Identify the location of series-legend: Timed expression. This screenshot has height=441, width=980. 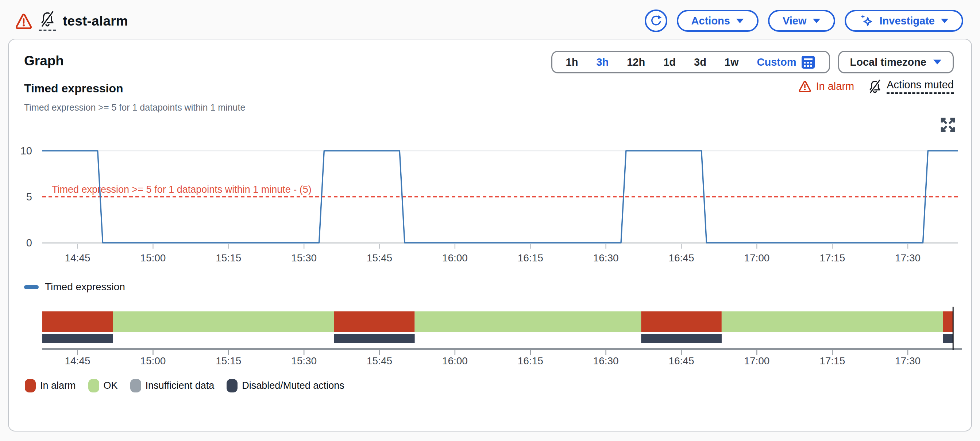
(75, 287).